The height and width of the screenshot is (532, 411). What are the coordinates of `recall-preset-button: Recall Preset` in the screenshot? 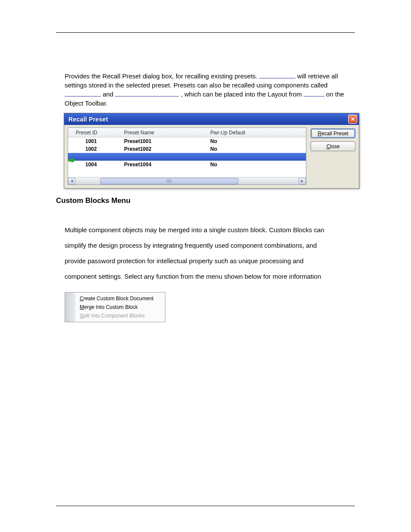 It's located at (333, 134).